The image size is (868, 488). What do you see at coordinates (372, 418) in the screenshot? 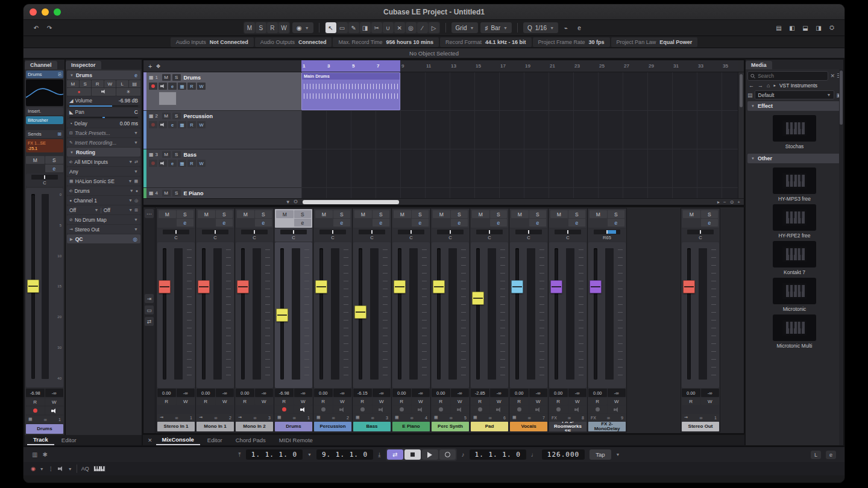
I see `channel-routing: ▦ ∞ 3` at bounding box center [372, 418].